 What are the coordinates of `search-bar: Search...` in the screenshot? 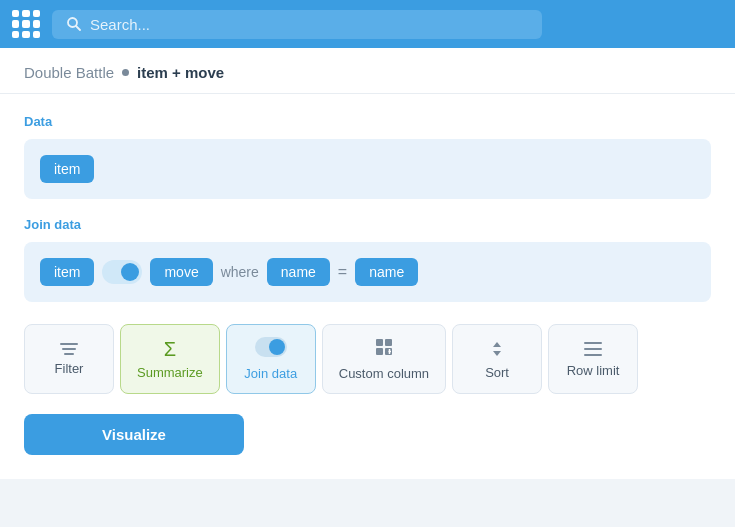 It's located at (297, 24).